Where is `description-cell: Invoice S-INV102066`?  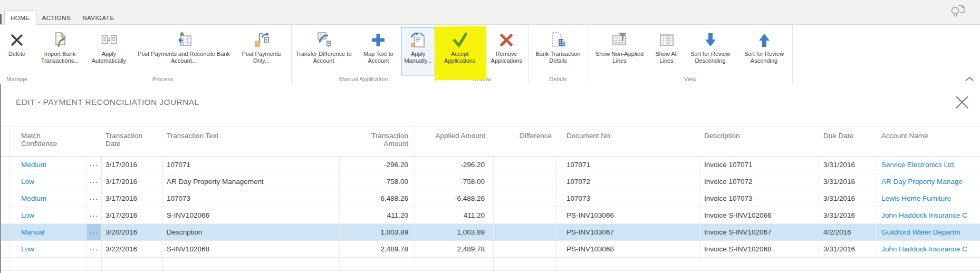 description-cell: Invoice S-INV102066 is located at coordinates (760, 215).